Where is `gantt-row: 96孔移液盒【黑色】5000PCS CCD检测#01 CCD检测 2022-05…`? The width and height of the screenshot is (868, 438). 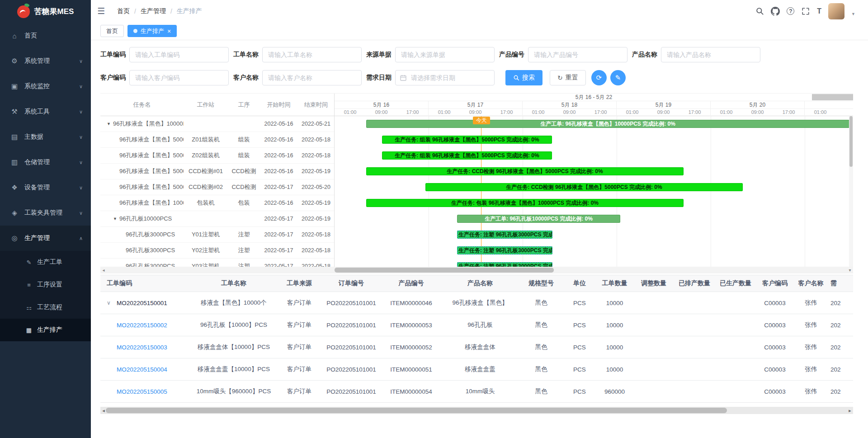
gantt-row: 96孔移液盒【黑色】5000PCS CCD检测#01 CCD检测 2022-05… is located at coordinates (217, 172).